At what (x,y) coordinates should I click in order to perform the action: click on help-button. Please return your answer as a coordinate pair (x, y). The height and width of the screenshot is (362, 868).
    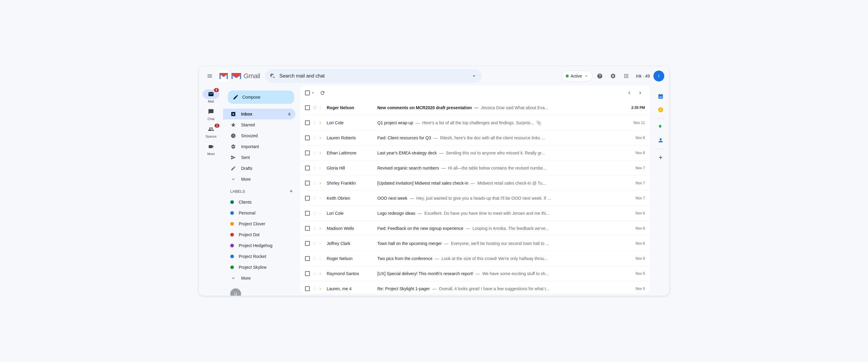
    Looking at the image, I should click on (600, 76).